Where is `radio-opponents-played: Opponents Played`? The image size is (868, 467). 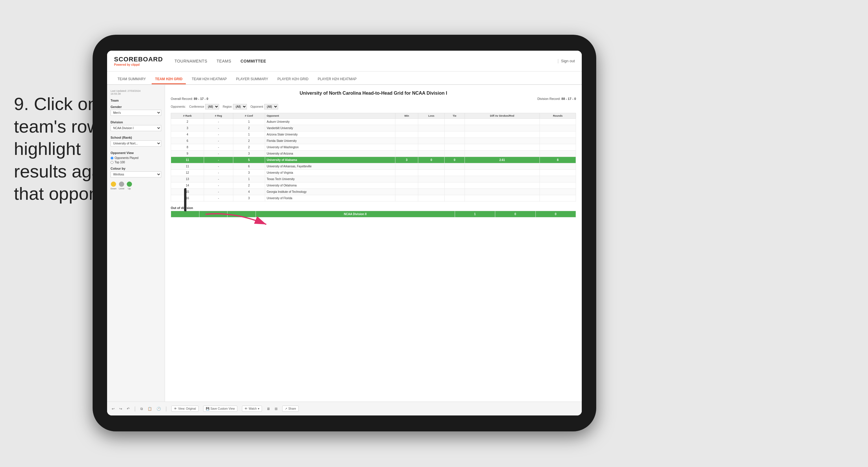 radio-opponents-played: Opponents Played is located at coordinates (136, 158).